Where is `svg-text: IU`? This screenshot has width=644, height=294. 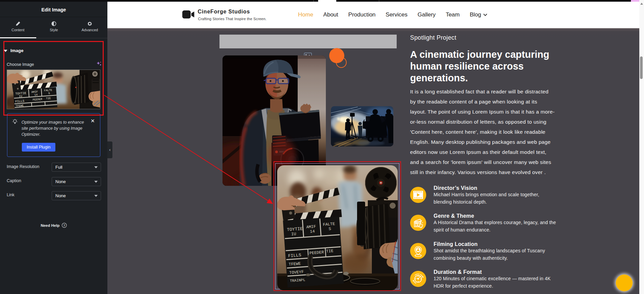 svg-text: IU is located at coordinates (20, 96).